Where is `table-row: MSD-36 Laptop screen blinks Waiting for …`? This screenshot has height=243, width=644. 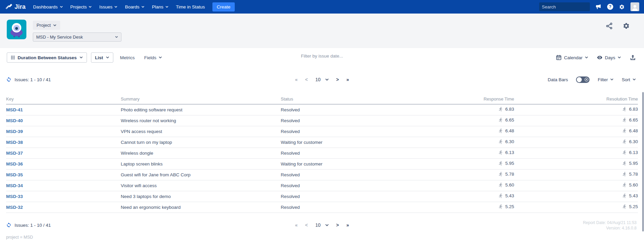 table-row: MSD-36 Laptop screen blinks Waiting for … is located at coordinates (322, 164).